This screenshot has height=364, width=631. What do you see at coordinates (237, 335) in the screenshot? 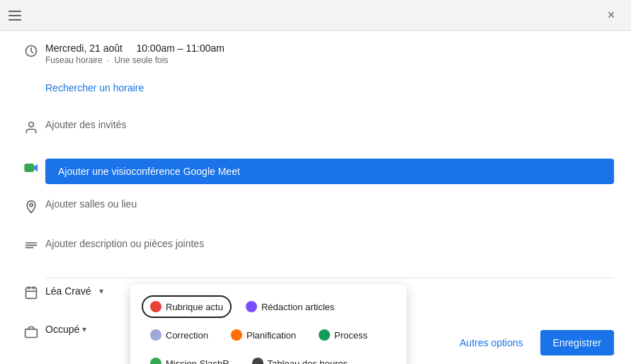
I see `color-dot-planification` at bounding box center [237, 335].